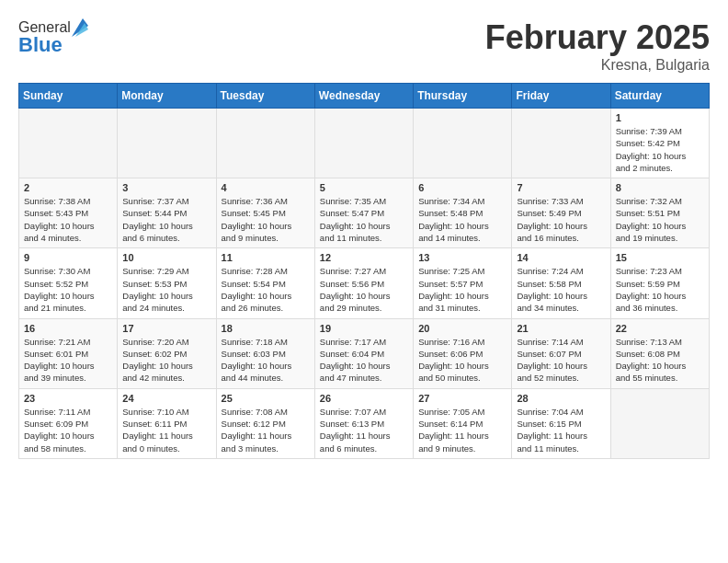 This screenshot has height=563, width=728. I want to click on day-number: 5, so click(364, 188).